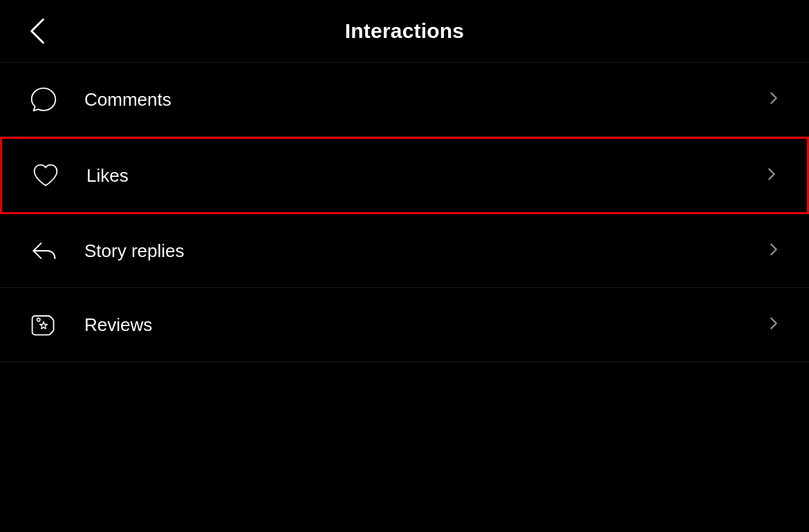  I want to click on menu-item-left-comments: Comments, so click(100, 99).